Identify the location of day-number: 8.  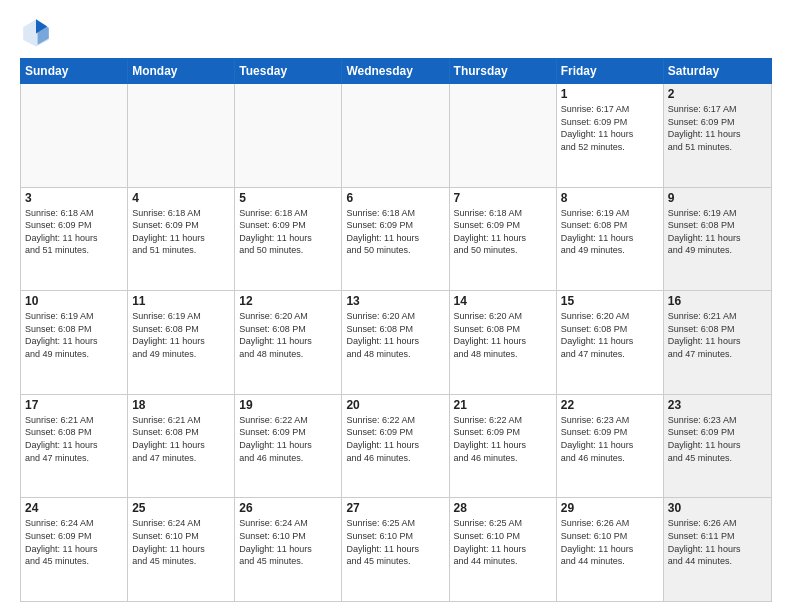
(610, 198).